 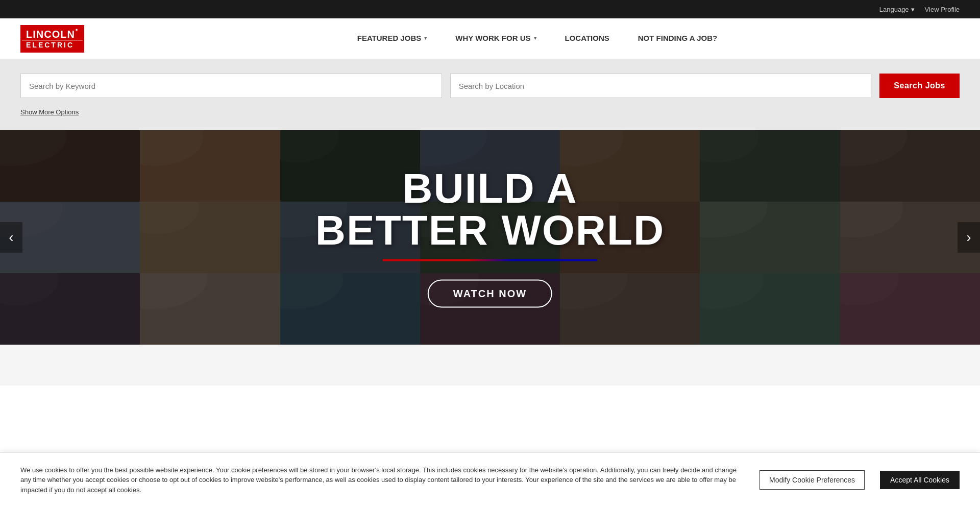 What do you see at coordinates (490, 294) in the screenshot?
I see `watch-now-button: WATCH NOW` at bounding box center [490, 294].